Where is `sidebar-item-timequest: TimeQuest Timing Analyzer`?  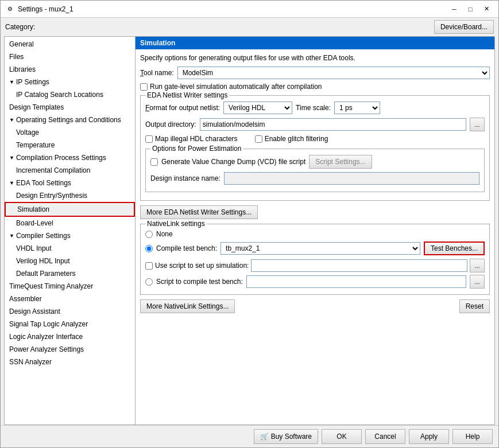
sidebar-item-timequest: TimeQuest Timing Analyzer is located at coordinates (70, 286).